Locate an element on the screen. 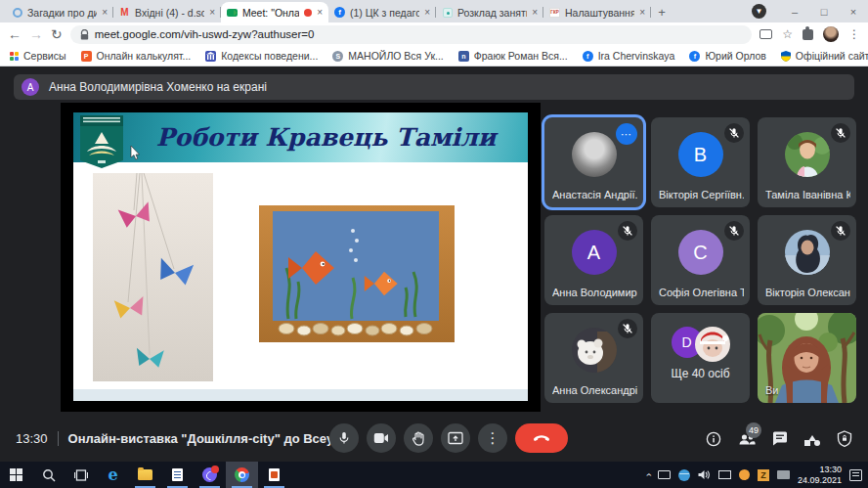 The width and height of the screenshot is (868, 488). chrome-icon is located at coordinates (242, 475).